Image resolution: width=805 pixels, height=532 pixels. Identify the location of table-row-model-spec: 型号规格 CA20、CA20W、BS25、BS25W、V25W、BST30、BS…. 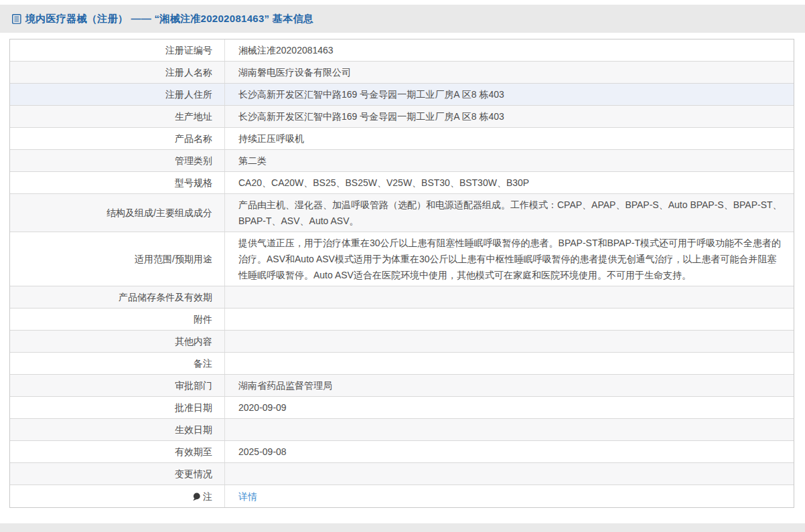
(402, 183).